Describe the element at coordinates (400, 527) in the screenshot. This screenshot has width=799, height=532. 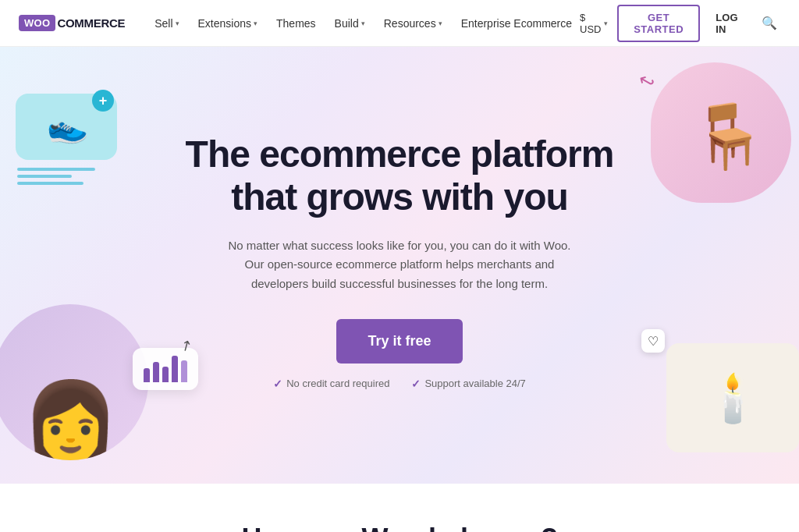
I see `how-title: How can Woo help you?` at that location.